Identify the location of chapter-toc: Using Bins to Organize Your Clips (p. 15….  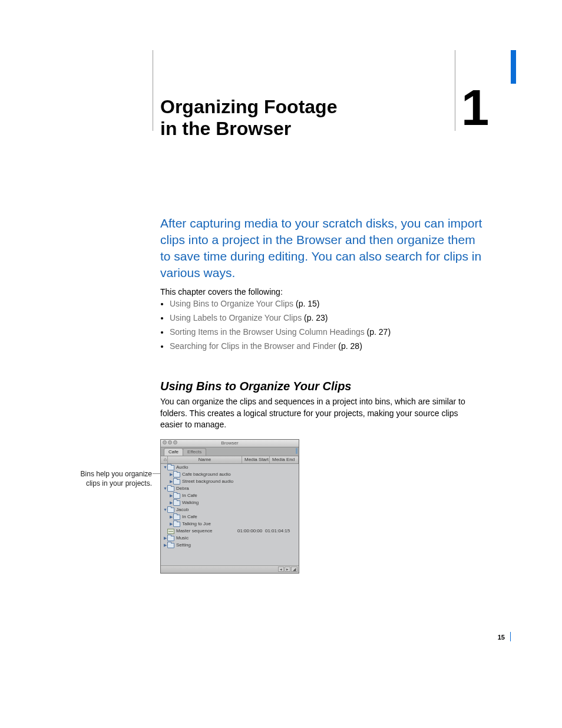
(276, 325).